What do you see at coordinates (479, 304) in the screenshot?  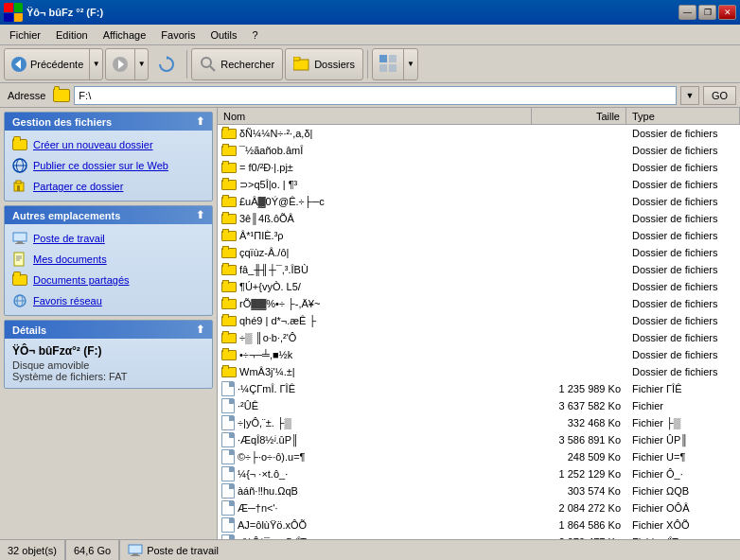 I see `table-row: rÕ▓▓%•÷ ├-,Ä¥~ Dossier de fichiers` at bounding box center [479, 304].